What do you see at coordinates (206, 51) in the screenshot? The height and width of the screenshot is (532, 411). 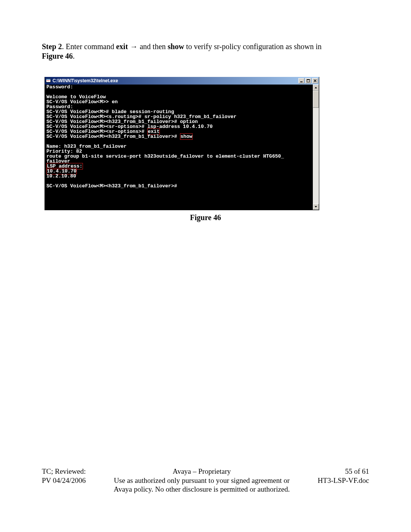 I see `step-instruction: Step 2. Enter command exit → and then sh…` at bounding box center [206, 51].